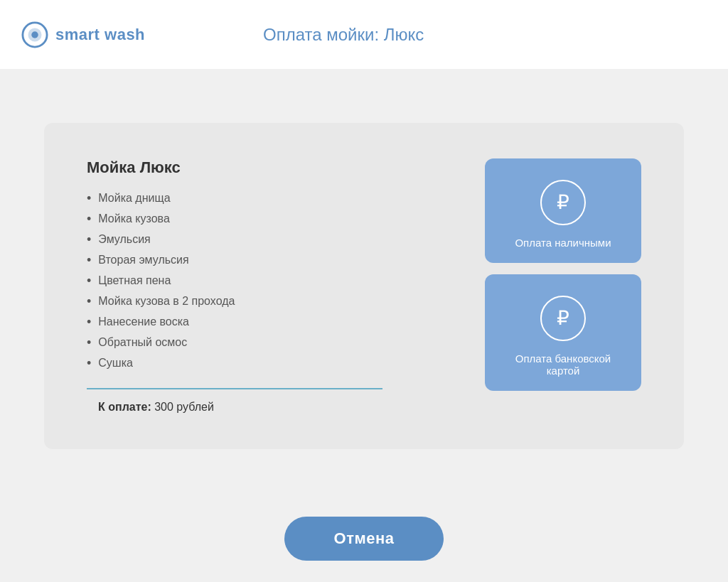 The height and width of the screenshot is (582, 728). Describe the element at coordinates (563, 243) in the screenshot. I see `cash-payment-label: Оплата наличными` at that location.